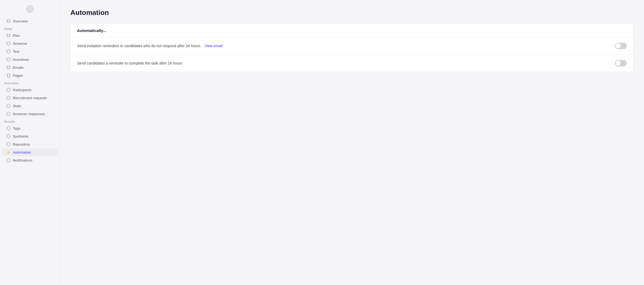  What do you see at coordinates (23, 160) in the screenshot?
I see `sidebar-item-label: Notifications` at bounding box center [23, 160].